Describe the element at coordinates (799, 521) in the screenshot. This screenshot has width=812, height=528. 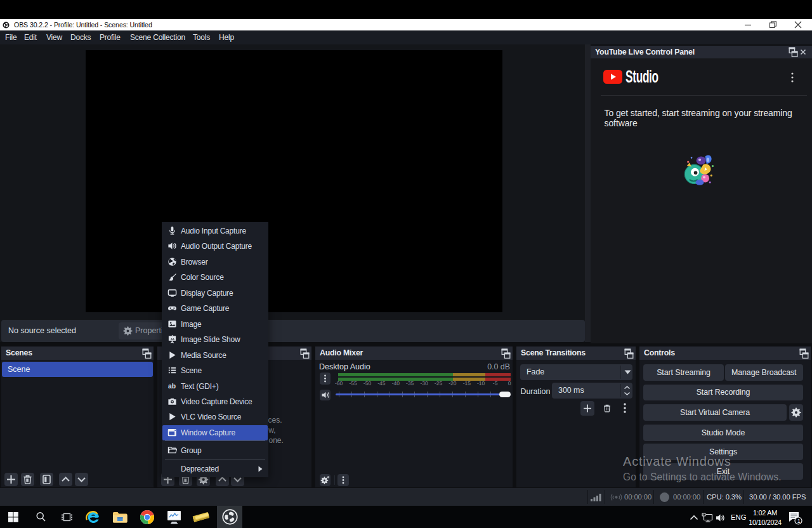
I see `svg-text: 1` at that location.